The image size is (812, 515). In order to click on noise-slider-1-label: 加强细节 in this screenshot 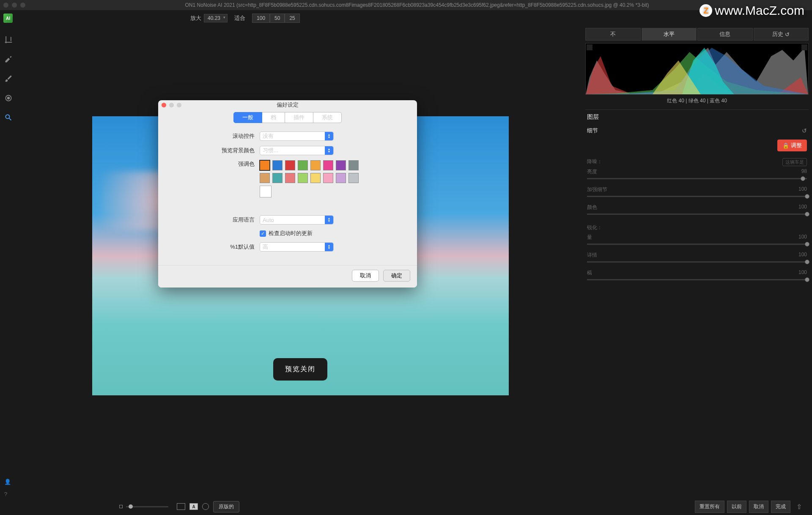, I will do `click(597, 189)`.